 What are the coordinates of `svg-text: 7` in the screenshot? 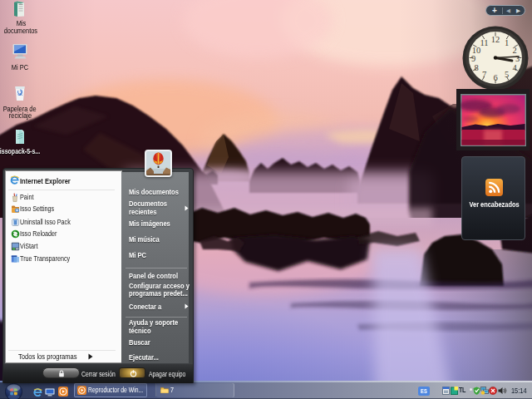 It's located at (484, 75).